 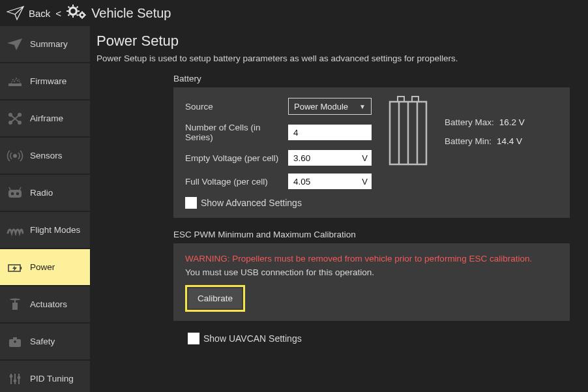 I want to click on chevron-down-icon: ▼, so click(x=362, y=107).